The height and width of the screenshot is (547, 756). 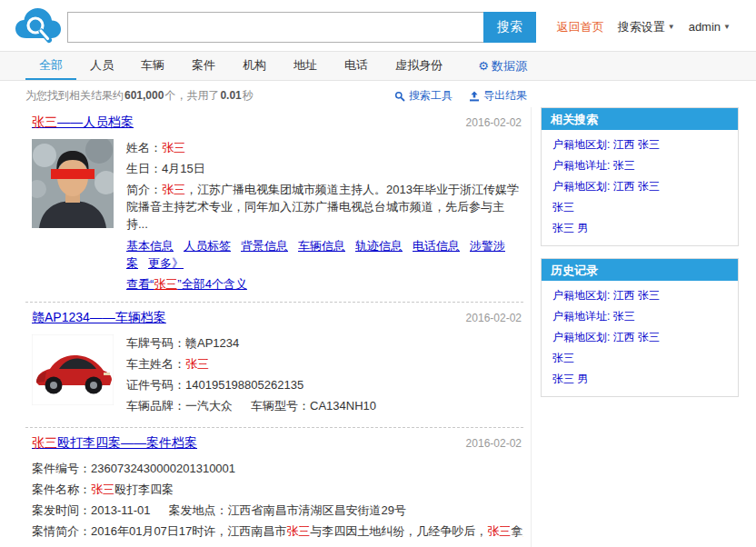 I want to click on detail-links: 基本信息人员标签背景信息车辆信息轨迹信息电话信息涉警涉案更多》, so click(x=325, y=254).